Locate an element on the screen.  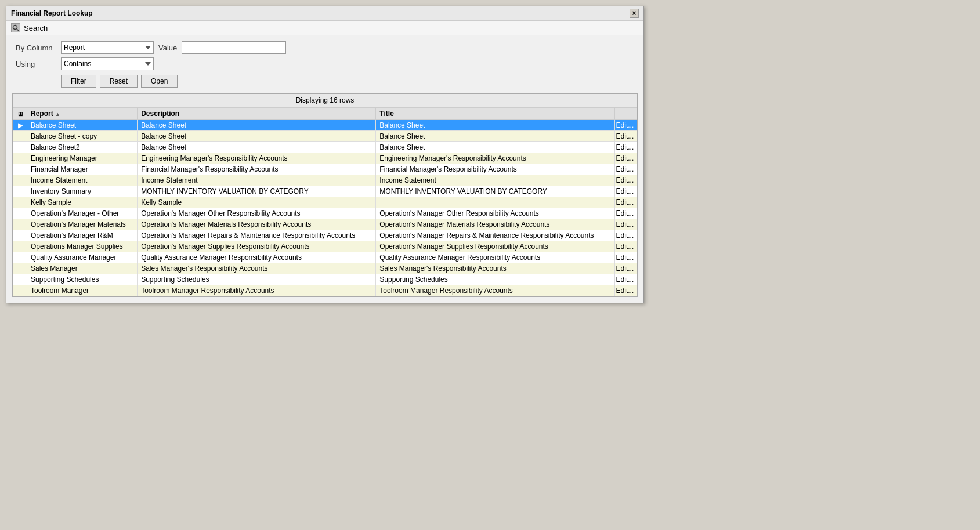
col-header-icon: ⊞ is located at coordinates (20, 114).